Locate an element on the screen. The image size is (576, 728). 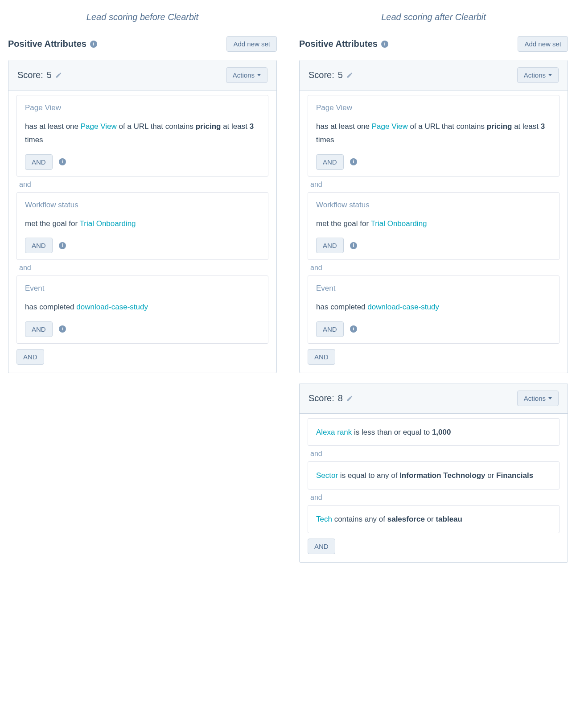
score-card: Score: 8ActionsAlexa rank is less than o… is located at coordinates (433, 473).